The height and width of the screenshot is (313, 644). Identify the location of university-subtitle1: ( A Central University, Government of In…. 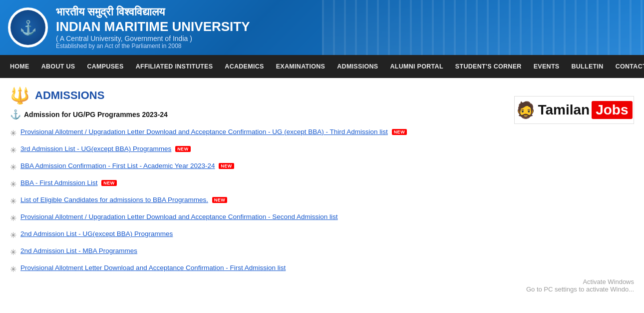
(153, 38).